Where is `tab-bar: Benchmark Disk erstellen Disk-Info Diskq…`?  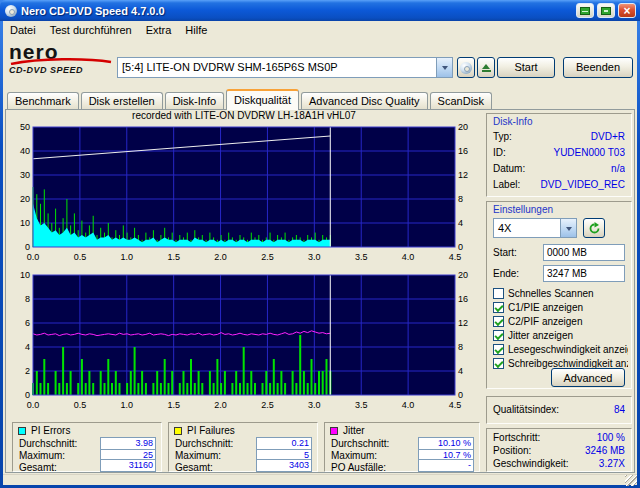 tab-bar: Benchmark Disk erstellen Disk-Info Diskq… is located at coordinates (250, 100).